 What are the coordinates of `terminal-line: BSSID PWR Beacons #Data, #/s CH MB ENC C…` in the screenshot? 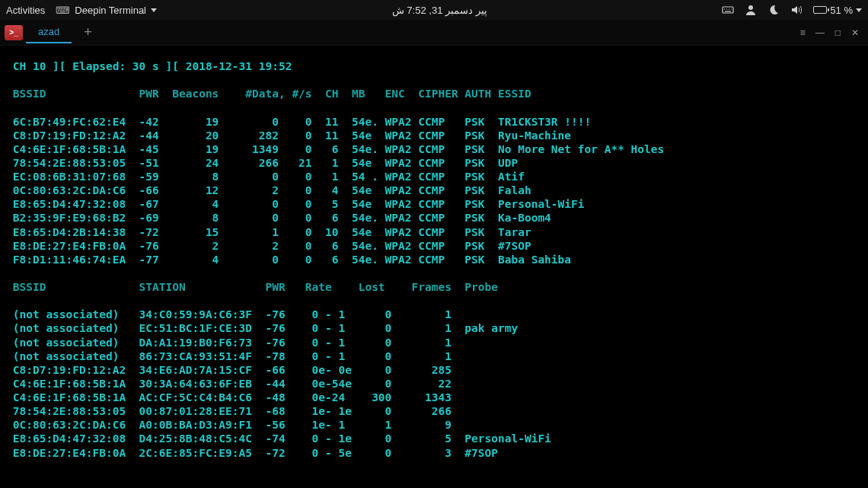 It's located at (434, 94).